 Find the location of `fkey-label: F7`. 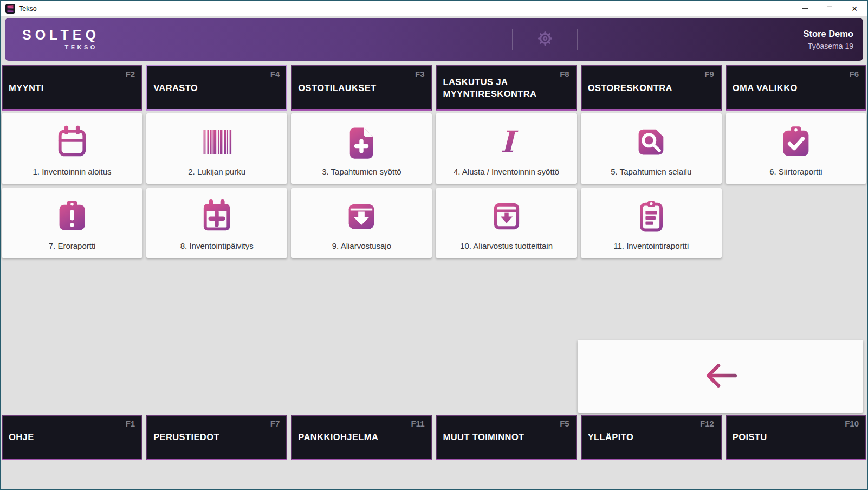

fkey-label: F7 is located at coordinates (275, 424).